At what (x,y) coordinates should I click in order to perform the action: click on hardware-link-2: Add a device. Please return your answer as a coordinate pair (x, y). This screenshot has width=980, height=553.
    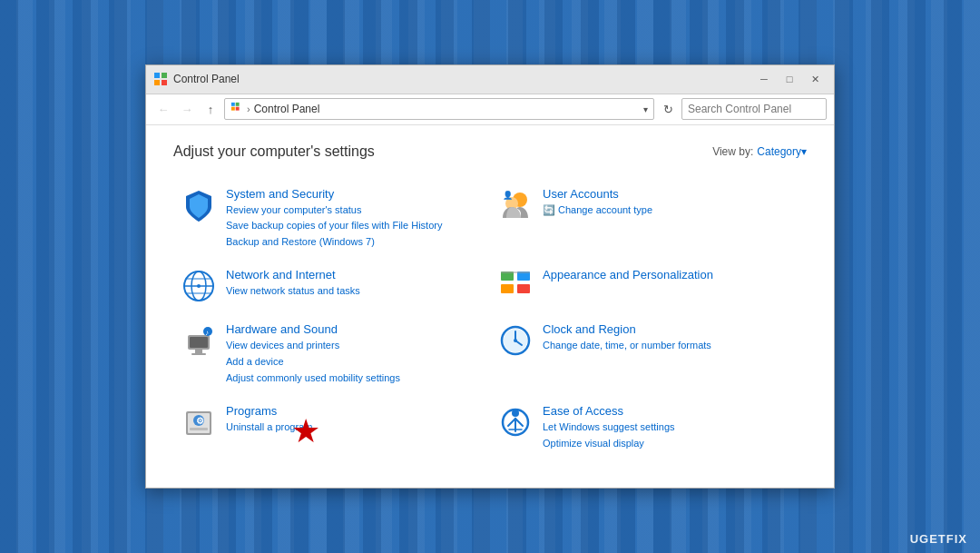
    Looking at the image, I should click on (354, 362).